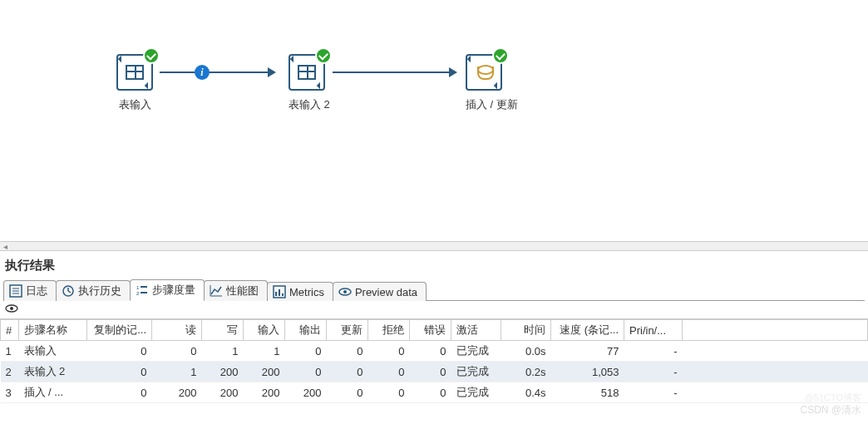 The height and width of the screenshot is (424, 868). What do you see at coordinates (177, 331) in the screenshot?
I see `col-read: 读` at bounding box center [177, 331].